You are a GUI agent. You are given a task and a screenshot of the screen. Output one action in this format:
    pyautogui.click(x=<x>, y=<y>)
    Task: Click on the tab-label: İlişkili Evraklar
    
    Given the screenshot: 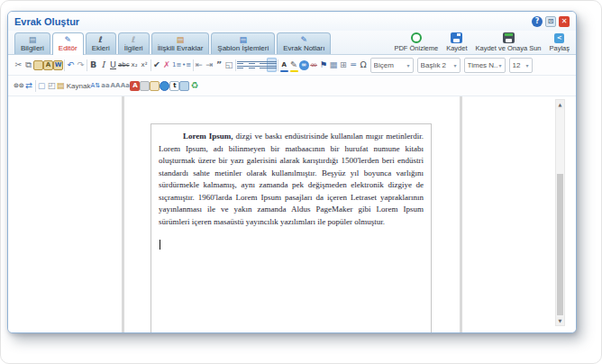 What is the action you would take?
    pyautogui.click(x=180, y=49)
    